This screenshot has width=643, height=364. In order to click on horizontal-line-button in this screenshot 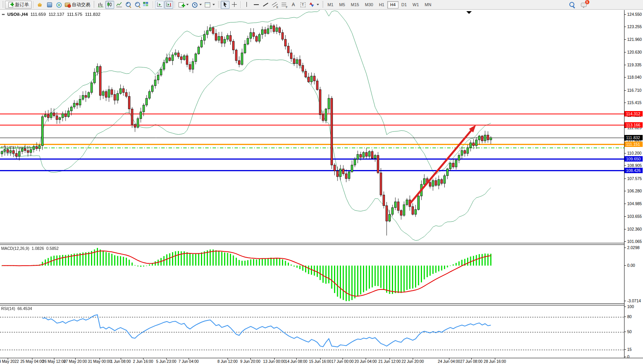, I will do `click(256, 5)`.